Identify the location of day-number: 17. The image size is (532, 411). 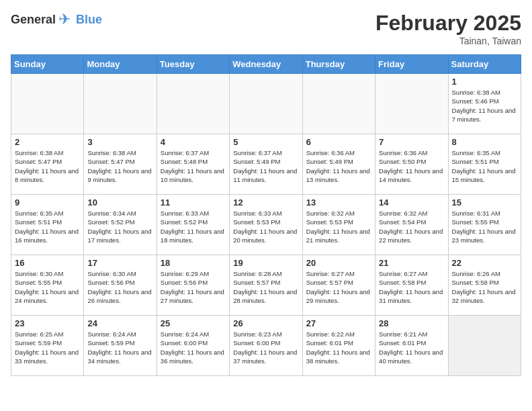
(120, 263).